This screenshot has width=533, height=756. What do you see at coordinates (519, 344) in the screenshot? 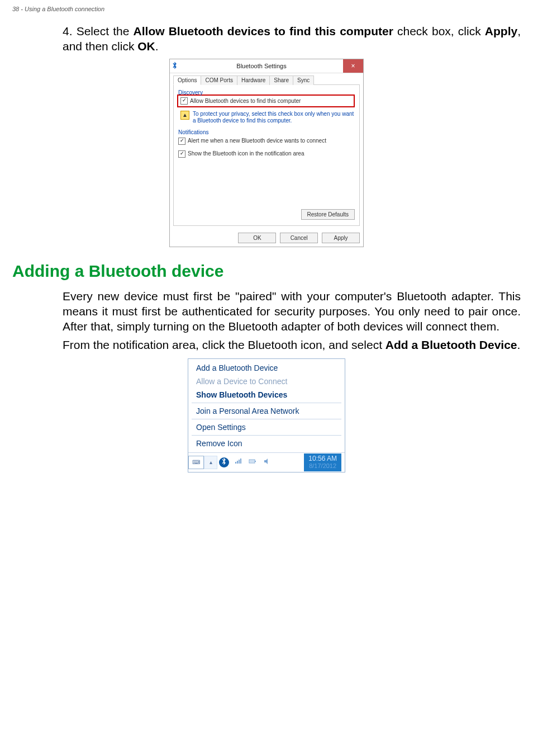
I see `para2-end: .` at bounding box center [519, 344].